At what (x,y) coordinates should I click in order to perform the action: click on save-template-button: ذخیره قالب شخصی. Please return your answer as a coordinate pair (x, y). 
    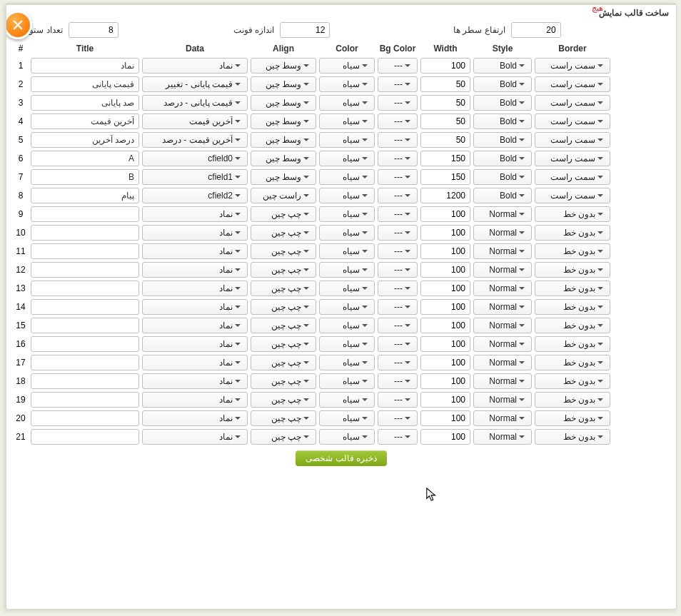
    Looking at the image, I should click on (341, 458).